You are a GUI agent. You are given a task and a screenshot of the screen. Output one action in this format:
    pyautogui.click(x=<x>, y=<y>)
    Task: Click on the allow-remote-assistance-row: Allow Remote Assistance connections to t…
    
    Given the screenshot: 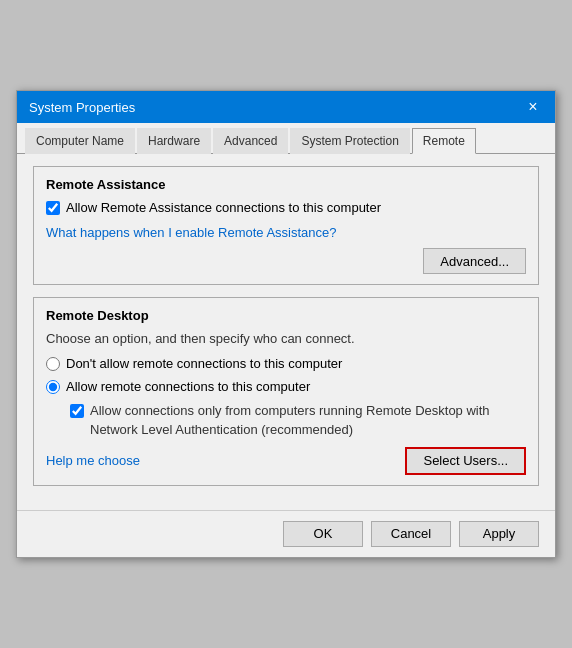 What is the action you would take?
    pyautogui.click(x=286, y=208)
    